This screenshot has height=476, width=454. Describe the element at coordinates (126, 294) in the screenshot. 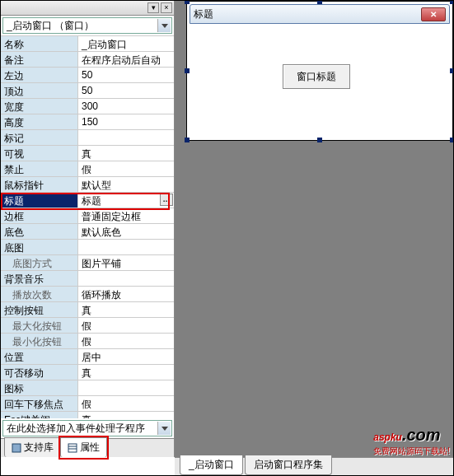

I see `prop-value: 循环播放` at that location.